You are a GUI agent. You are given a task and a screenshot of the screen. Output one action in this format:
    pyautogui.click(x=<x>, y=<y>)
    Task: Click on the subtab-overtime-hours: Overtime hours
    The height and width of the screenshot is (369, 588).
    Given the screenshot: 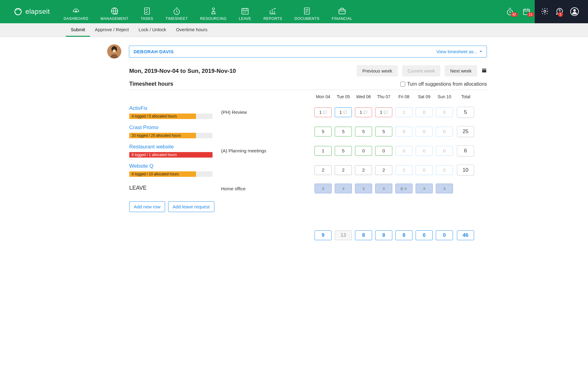 What is the action you would take?
    pyautogui.click(x=192, y=30)
    